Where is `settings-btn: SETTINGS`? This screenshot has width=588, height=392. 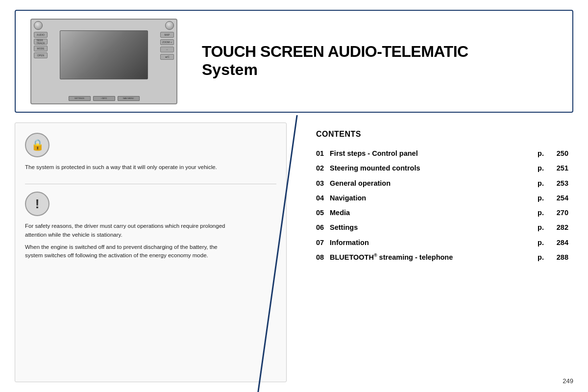 settings-btn: SETTINGS is located at coordinates (79, 98).